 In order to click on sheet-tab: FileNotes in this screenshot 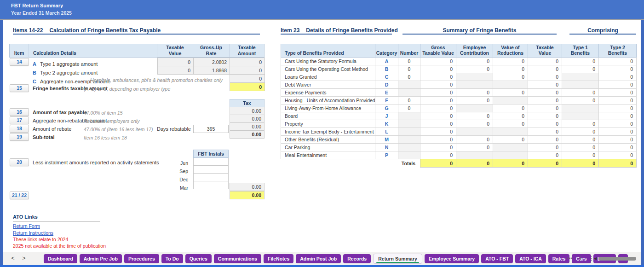, I will do `click(279, 259)`.